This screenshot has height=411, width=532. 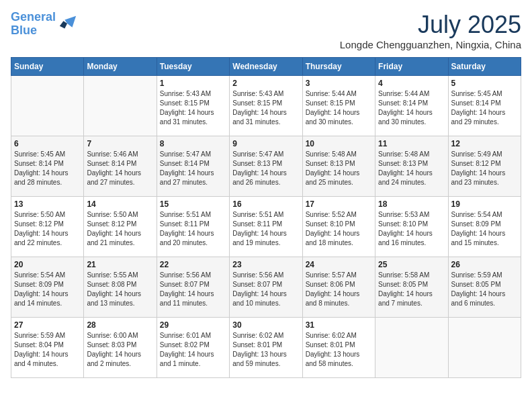 I want to click on weekday-wednesday: Wednesday, so click(x=266, y=67).